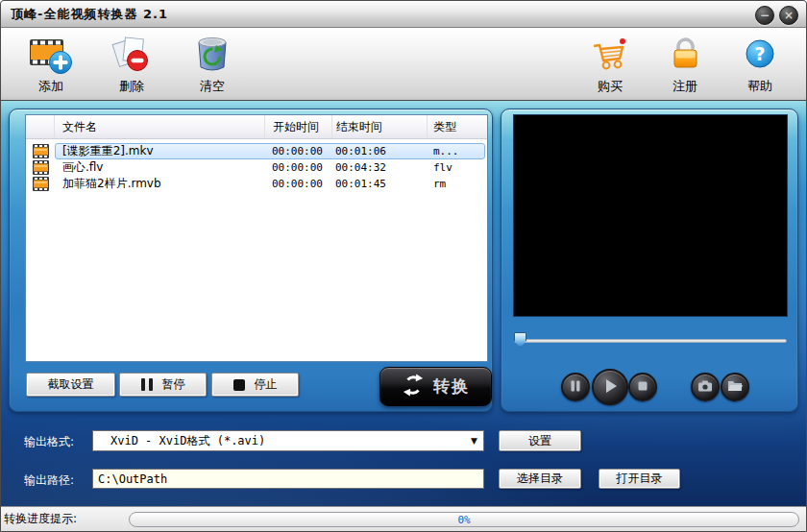  Describe the element at coordinates (760, 86) in the screenshot. I see `help-label: 帮助` at that location.